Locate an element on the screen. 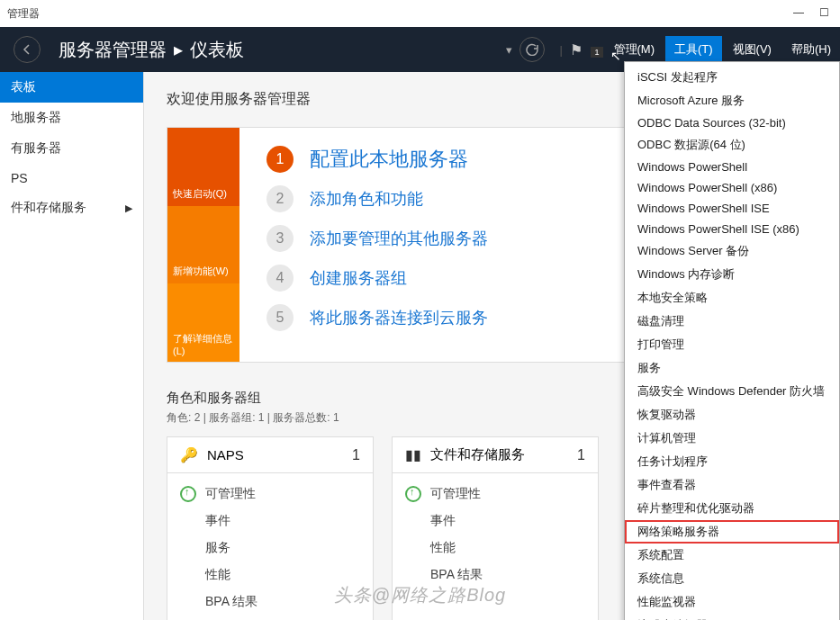 This screenshot has height=620, width=840. tools-menu-button: 工具(T) is located at coordinates (693, 49).